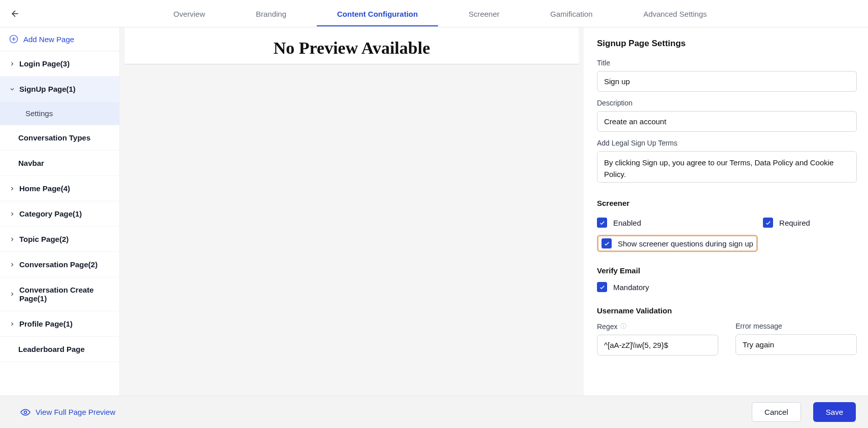 The height and width of the screenshot is (428, 868). What do you see at coordinates (607, 327) in the screenshot?
I see `regex-label: Regex` at bounding box center [607, 327].